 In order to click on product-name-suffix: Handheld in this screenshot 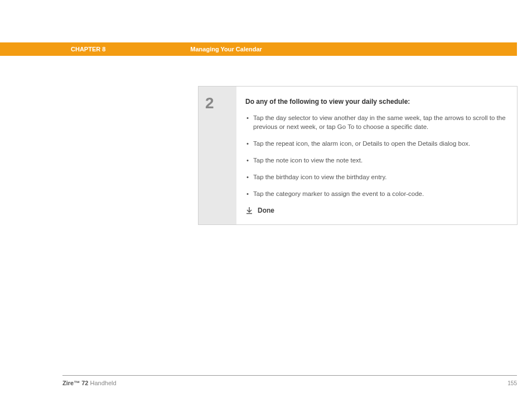, I will do `click(102, 383)`.